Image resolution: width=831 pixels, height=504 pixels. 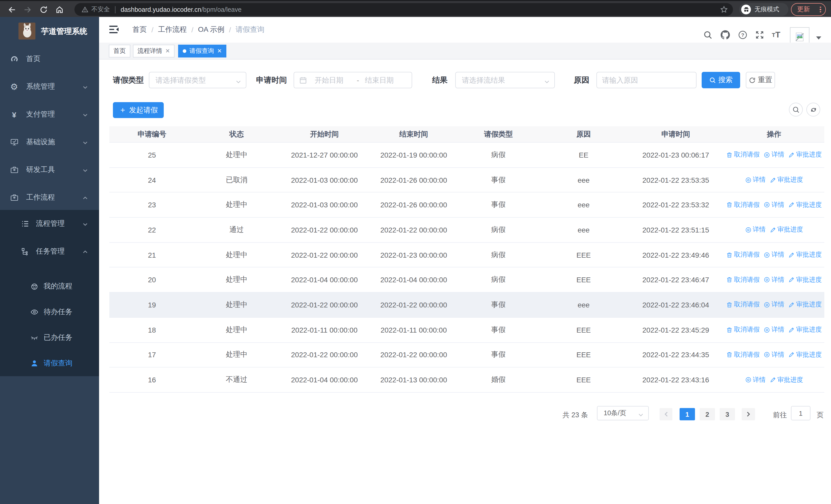 What do you see at coordinates (59, 9) in the screenshot?
I see `home-icon` at bounding box center [59, 9].